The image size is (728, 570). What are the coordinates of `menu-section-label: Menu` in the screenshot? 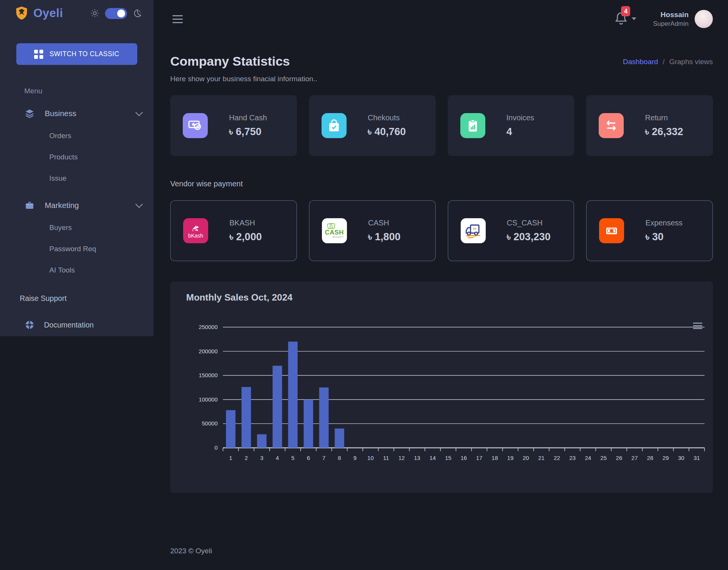 It's located at (89, 91).